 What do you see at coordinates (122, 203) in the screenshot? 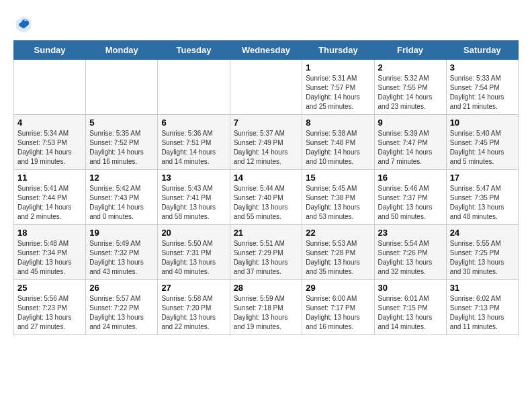
I see `day-info: Sunrise: 5:42 AM Sunset: 7:43 PM Dayligh…` at bounding box center [122, 203].